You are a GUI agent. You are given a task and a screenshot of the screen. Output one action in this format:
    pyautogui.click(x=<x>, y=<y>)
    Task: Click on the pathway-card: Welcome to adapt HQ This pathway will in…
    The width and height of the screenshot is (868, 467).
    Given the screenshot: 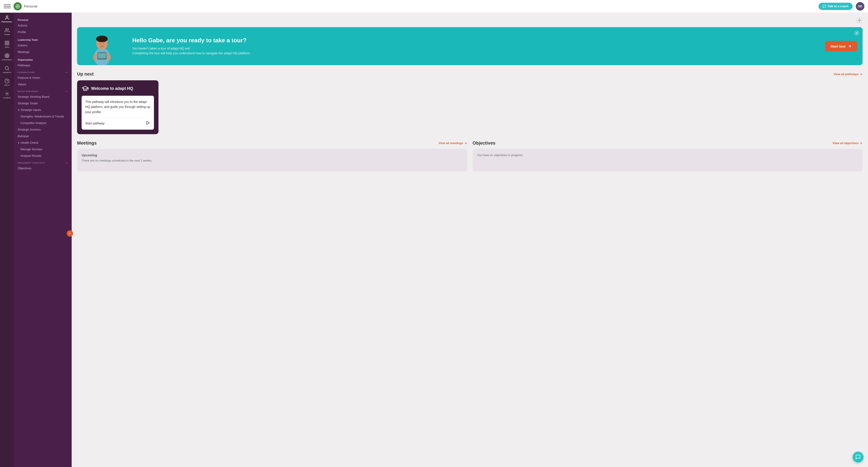 What is the action you would take?
    pyautogui.click(x=118, y=107)
    